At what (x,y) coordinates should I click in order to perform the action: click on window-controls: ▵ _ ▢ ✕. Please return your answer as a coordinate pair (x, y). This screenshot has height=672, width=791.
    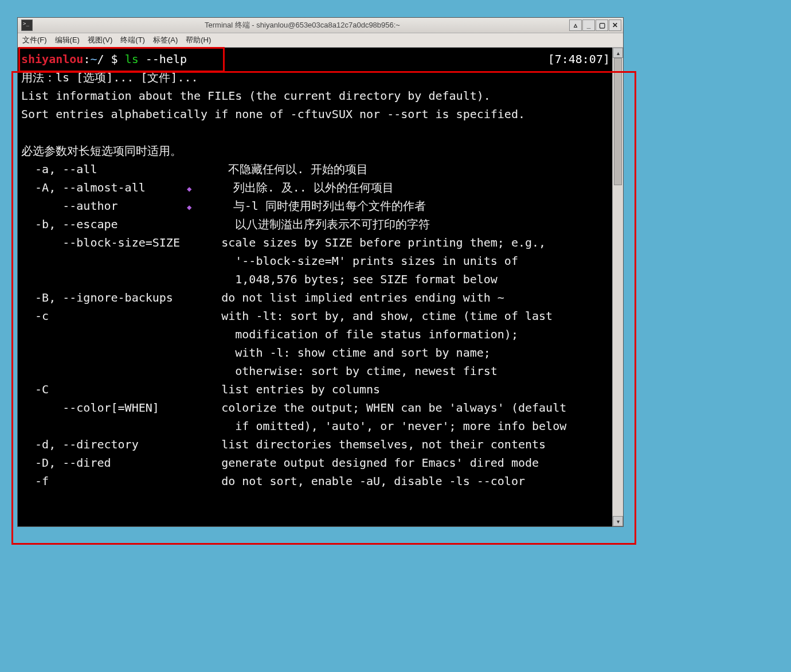
    Looking at the image, I should click on (595, 25).